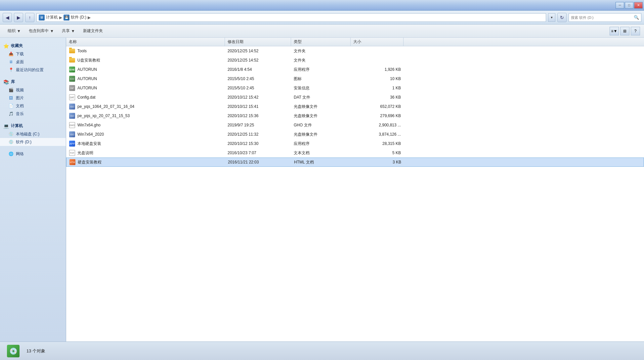 The width and height of the screenshot is (644, 360). Describe the element at coordinates (291, 18) in the screenshot. I see `address-path: 🖥 计算机 ▶ 💾 软件 (D:) ▶` at that location.